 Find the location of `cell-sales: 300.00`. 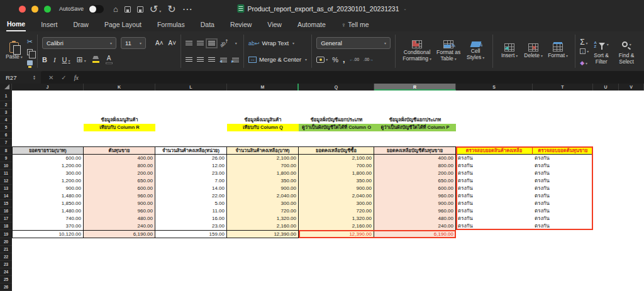

cell-sales: 300.00 is located at coordinates (48, 173).